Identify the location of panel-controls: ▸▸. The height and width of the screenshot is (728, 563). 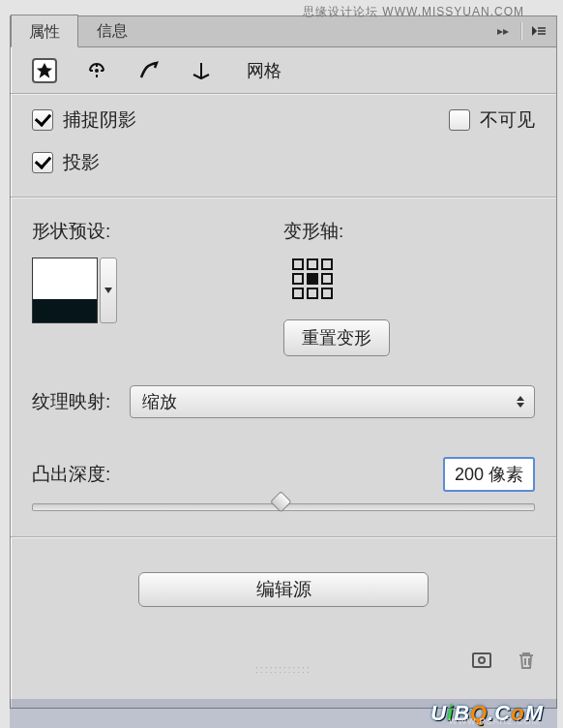
(520, 31).